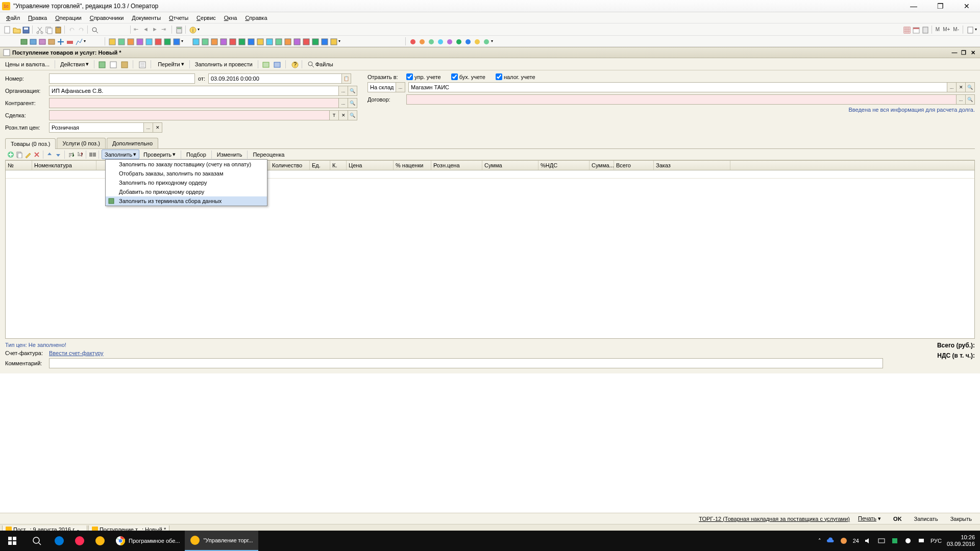 This screenshot has width=980, height=551. What do you see at coordinates (231, 18) in the screenshot?
I see `menu-7: Окна` at bounding box center [231, 18].